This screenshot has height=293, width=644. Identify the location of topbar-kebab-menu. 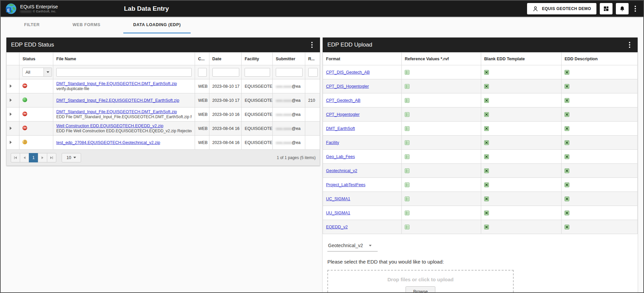
(635, 9).